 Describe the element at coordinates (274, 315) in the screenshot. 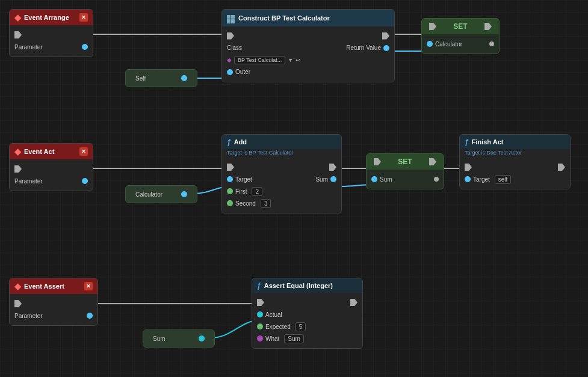

I see `actual-label: Actual` at that location.